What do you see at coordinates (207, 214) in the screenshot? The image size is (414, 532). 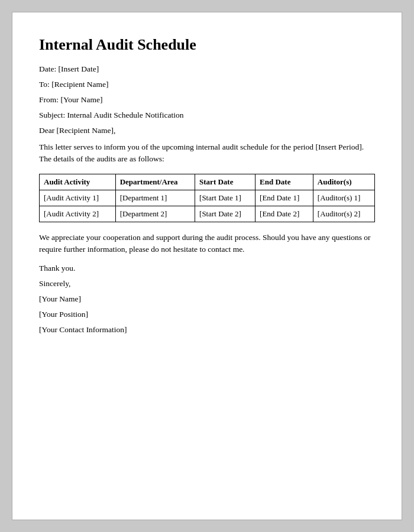 I see `table-row: [Audit Activity 2][Department 2][Start D…` at bounding box center [207, 214].